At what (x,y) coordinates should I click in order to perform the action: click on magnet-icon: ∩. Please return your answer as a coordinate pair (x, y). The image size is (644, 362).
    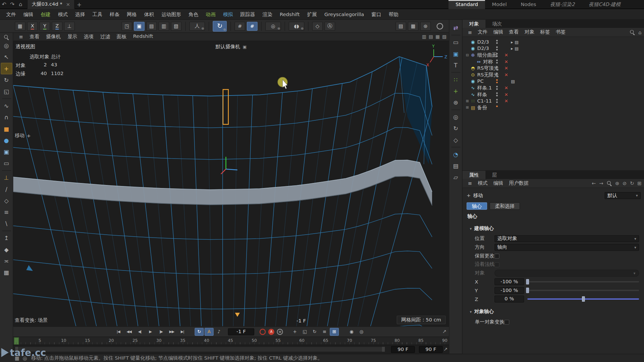
    Looking at the image, I should click on (6, 117).